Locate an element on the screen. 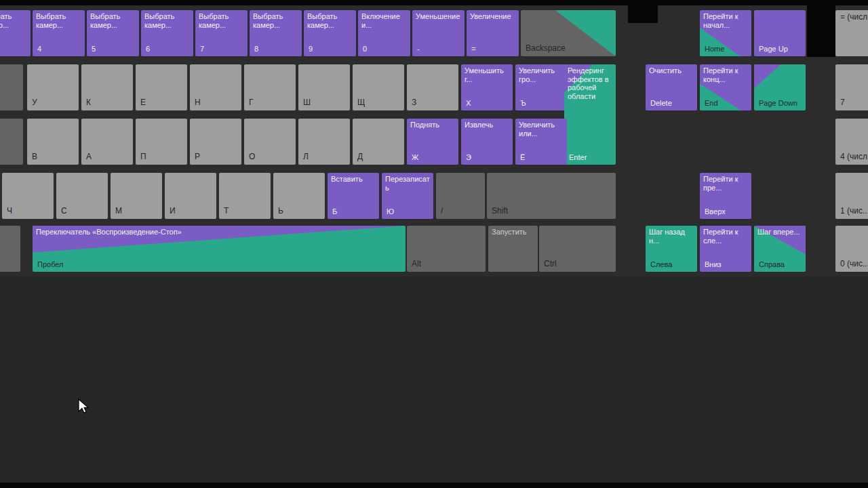 The width and height of the screenshot is (868, 488). key-command-label: Включение и... is located at coordinates (384, 20).